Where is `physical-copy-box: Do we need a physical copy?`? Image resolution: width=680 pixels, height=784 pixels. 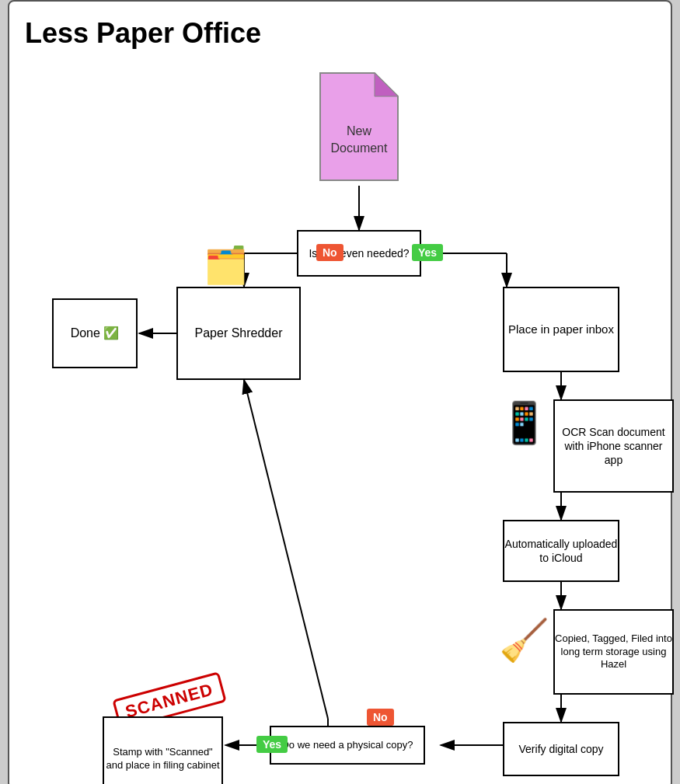 physical-copy-box: Do we need a physical copy? is located at coordinates (347, 745).